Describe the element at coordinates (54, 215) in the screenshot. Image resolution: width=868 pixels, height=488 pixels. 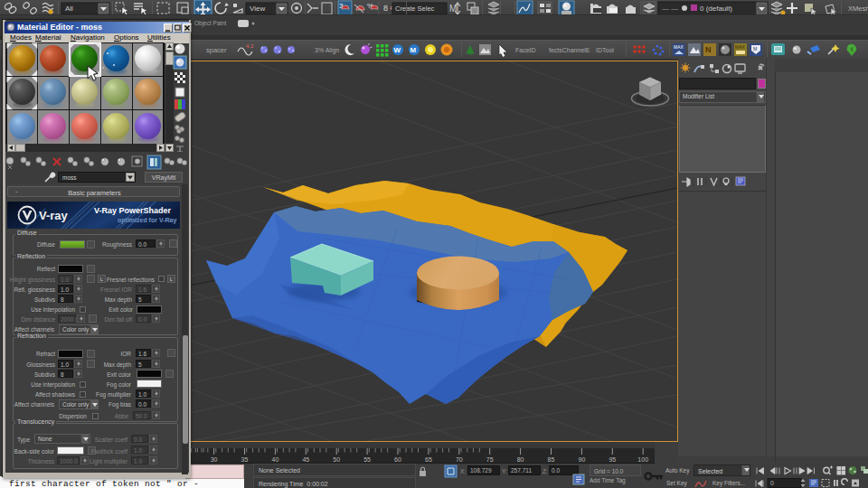
I see `svg-text: V-ray` at that location.